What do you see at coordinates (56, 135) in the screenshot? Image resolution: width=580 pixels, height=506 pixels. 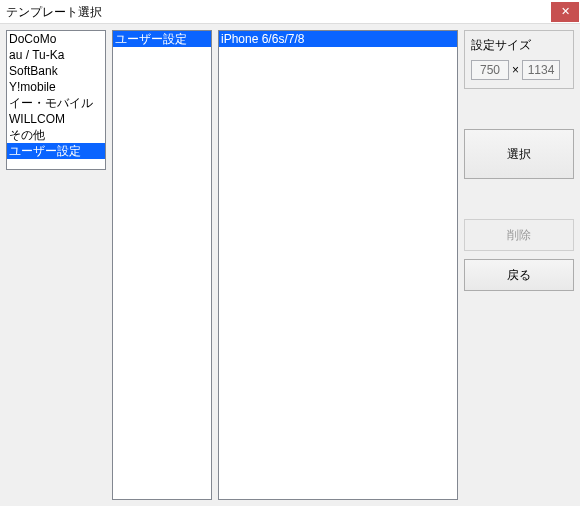 I see `list-item: その他` at bounding box center [56, 135].